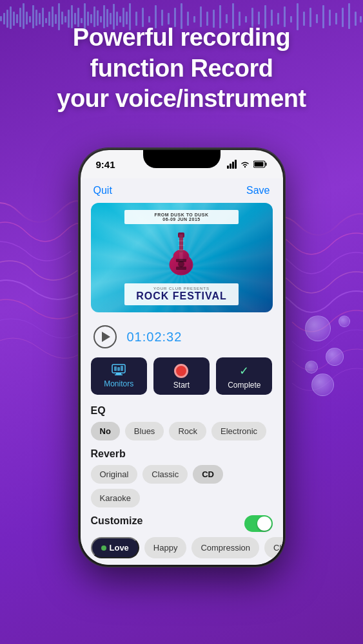  Describe the element at coordinates (182, 547) in the screenshot. I see `customize-options: Love Happy Compression Chorus` at that location.